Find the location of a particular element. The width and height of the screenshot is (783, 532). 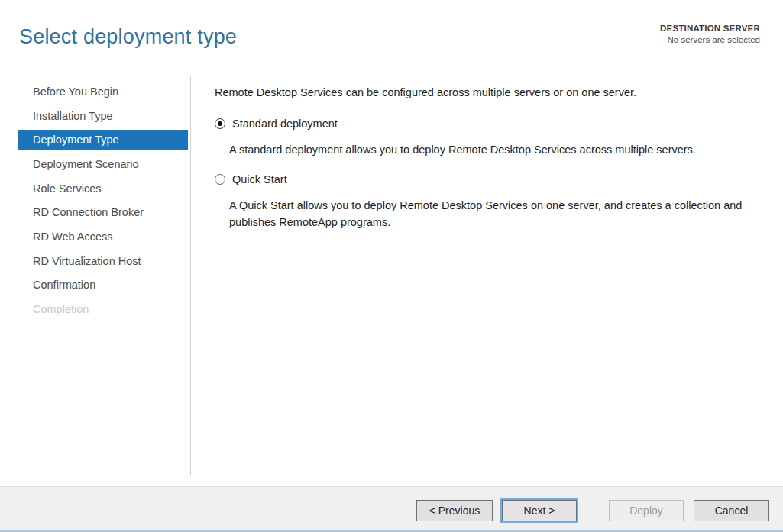

sidebar-item-confirmation: Confirmation is located at coordinates (102, 285).